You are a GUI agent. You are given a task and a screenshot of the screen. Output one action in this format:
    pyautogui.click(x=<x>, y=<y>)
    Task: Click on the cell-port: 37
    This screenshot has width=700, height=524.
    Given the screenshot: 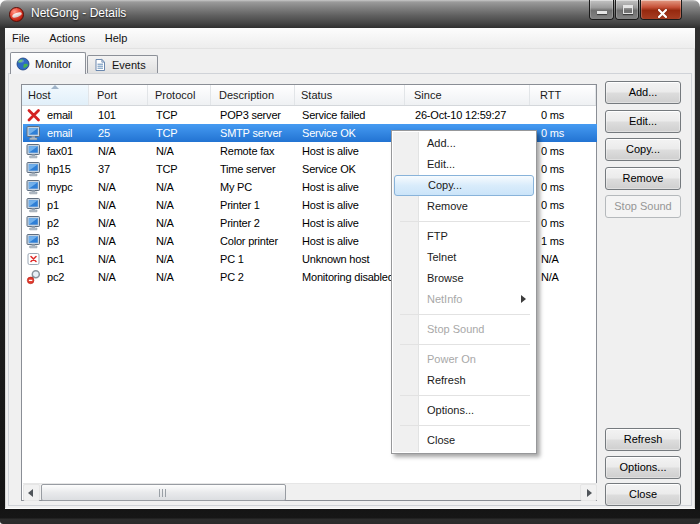 What is the action you would take?
    pyautogui.click(x=120, y=169)
    